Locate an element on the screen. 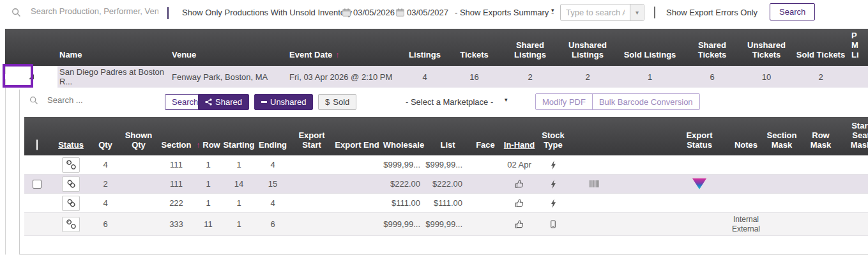 The width and height of the screenshot is (868, 259). inventory-row: 2 111 1 14 15 $222.00 $222.00 is located at coordinates (446, 184).